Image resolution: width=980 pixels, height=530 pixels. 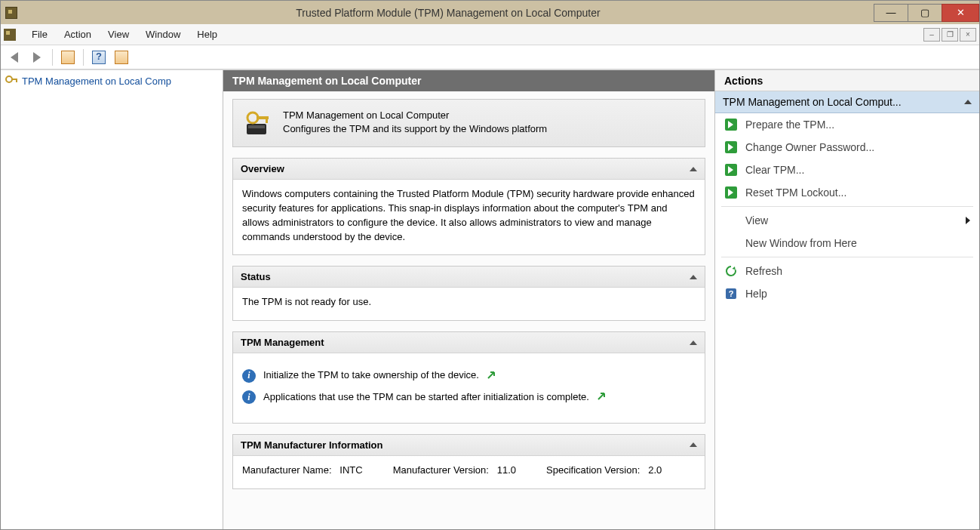 I want to click on action-help: ? Help, so click(x=847, y=294).